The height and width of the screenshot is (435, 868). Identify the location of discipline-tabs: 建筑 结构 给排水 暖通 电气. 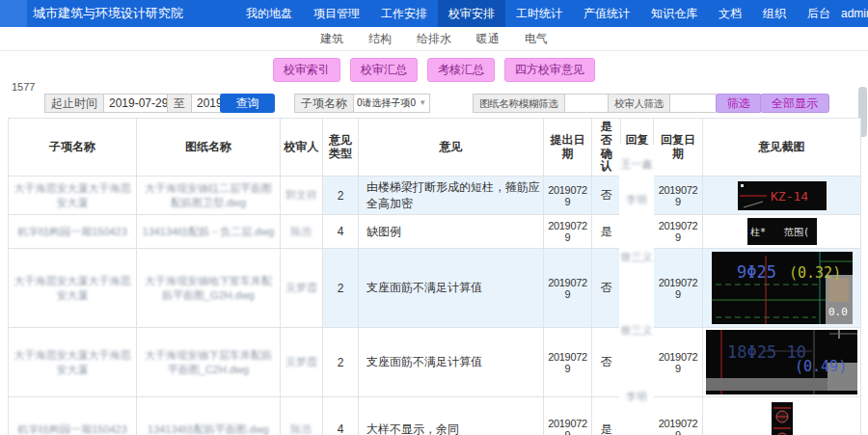
(434, 39).